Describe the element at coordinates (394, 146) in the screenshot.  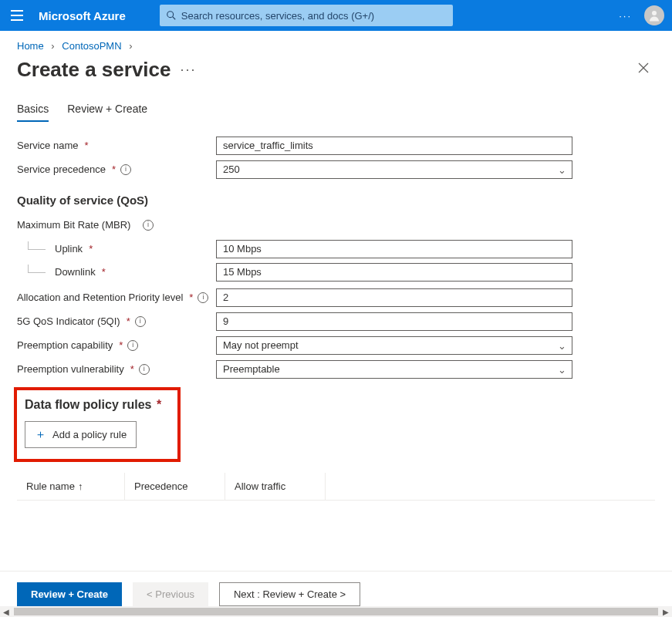
I see `service-name-input` at that location.